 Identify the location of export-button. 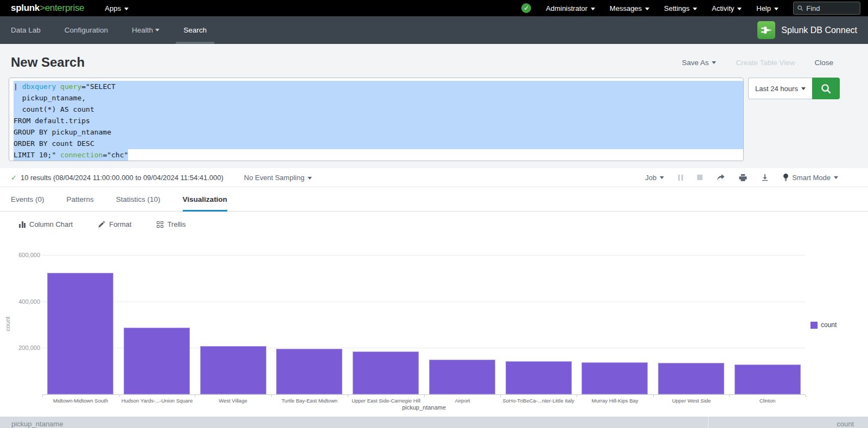
(765, 177).